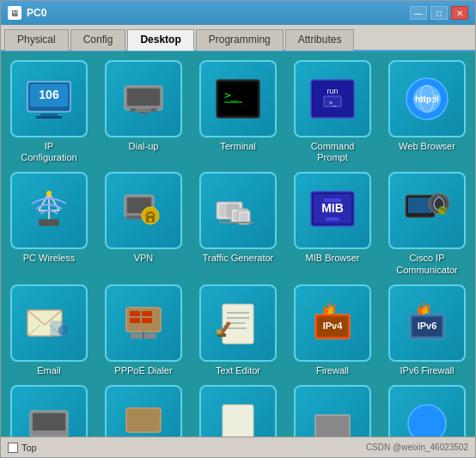  What do you see at coordinates (333, 99) in the screenshot?
I see `command-prompt-icon-box: run >_` at bounding box center [333, 99].